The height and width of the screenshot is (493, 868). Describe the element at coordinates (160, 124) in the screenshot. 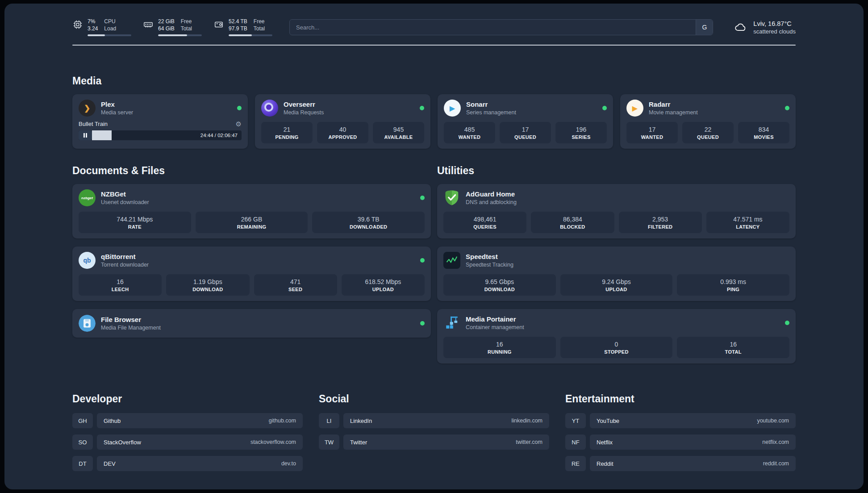

I see `now-playing-row: Bullet Train ⚙` at that location.